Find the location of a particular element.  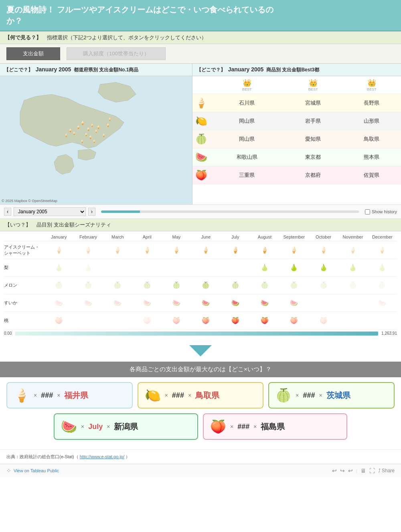

show-history-label: Show history is located at coordinates (381, 212).